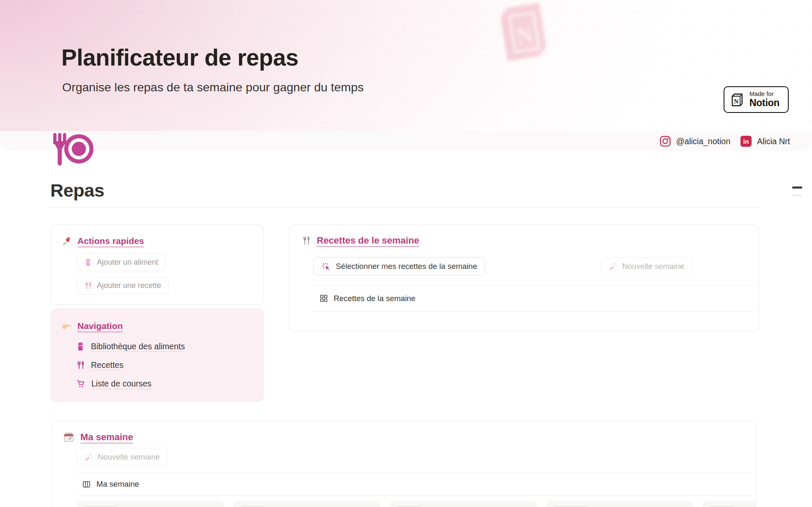 This screenshot has height=507, width=812. What do you see at coordinates (737, 100) in the screenshot?
I see `notion-cube-icon: N` at bounding box center [737, 100].